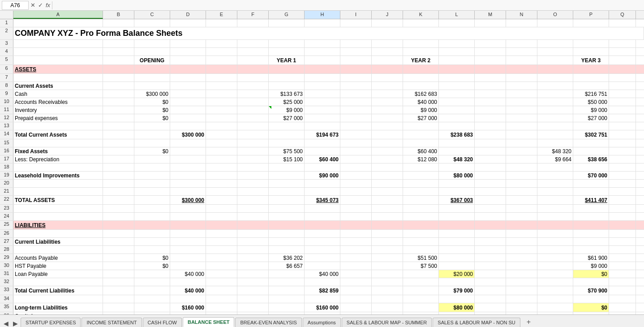  I want to click on cell-fixed-opening: $0, so click(152, 151).